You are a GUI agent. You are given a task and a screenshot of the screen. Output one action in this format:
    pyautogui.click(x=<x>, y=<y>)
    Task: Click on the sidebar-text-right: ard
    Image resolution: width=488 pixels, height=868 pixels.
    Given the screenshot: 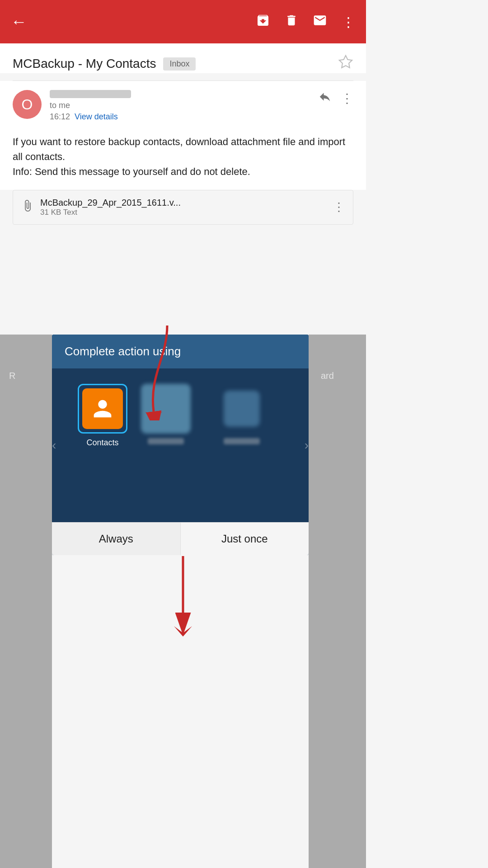 What is the action you would take?
    pyautogui.click(x=327, y=376)
    